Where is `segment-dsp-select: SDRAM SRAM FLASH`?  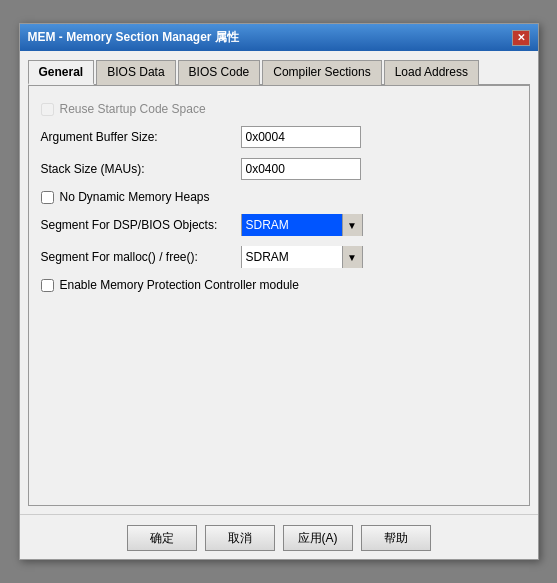
segment-dsp-select: SDRAM SRAM FLASH is located at coordinates (292, 225).